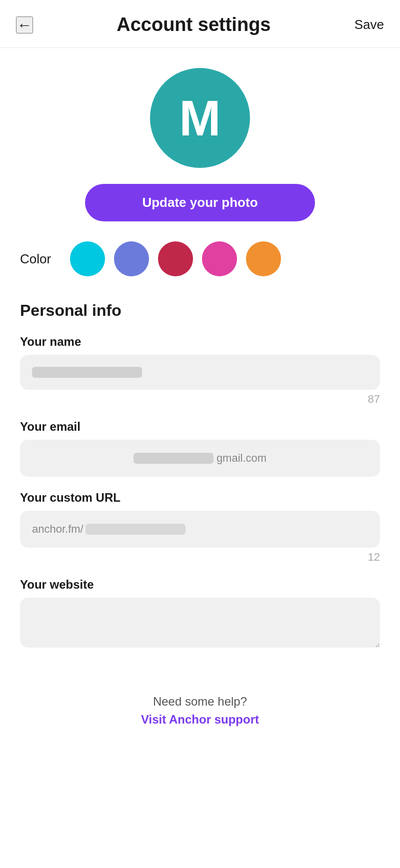 The image size is (400, 868). What do you see at coordinates (176, 259) in the screenshot?
I see `color-dots` at bounding box center [176, 259].